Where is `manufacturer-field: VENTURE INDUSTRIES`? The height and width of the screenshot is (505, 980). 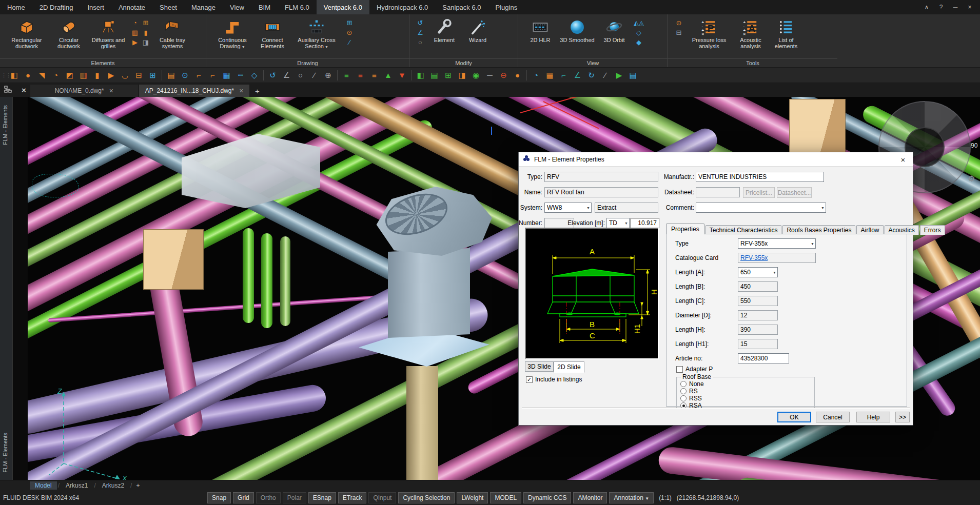 manufacturer-field: VENTURE INDUSTRIES is located at coordinates (760, 177).